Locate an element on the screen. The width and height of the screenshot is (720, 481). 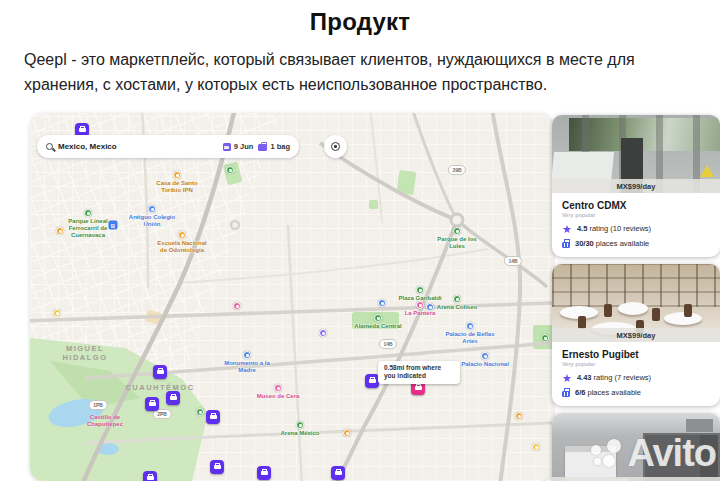
availability-row: 30/30 places available is located at coordinates (636, 244).